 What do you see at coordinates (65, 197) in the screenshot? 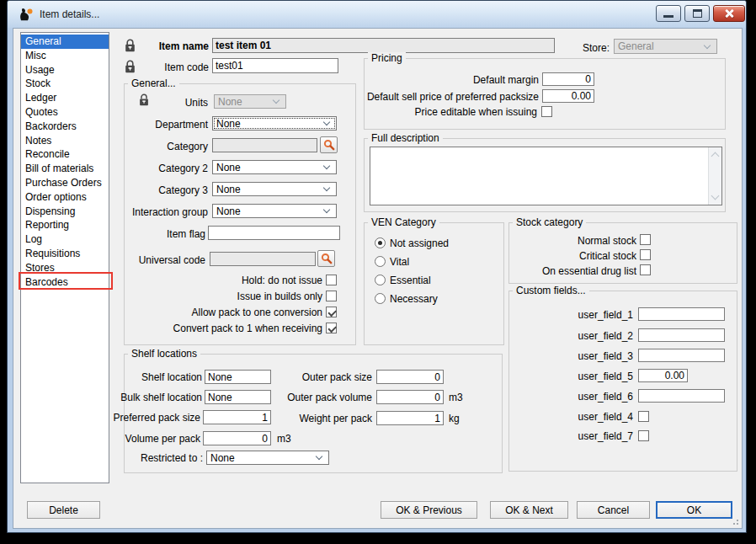
I see `sidebar-item-order-options: Order options` at bounding box center [65, 197].